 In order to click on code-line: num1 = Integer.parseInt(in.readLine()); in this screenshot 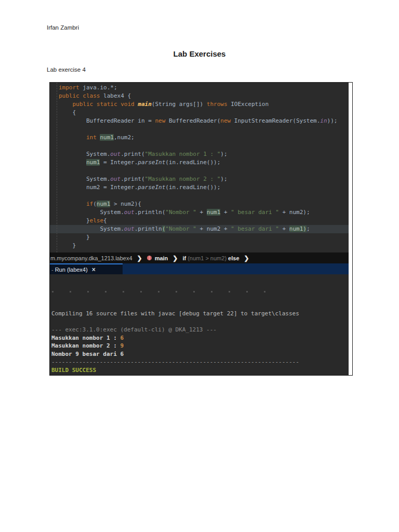, I will do `click(200, 163)`.